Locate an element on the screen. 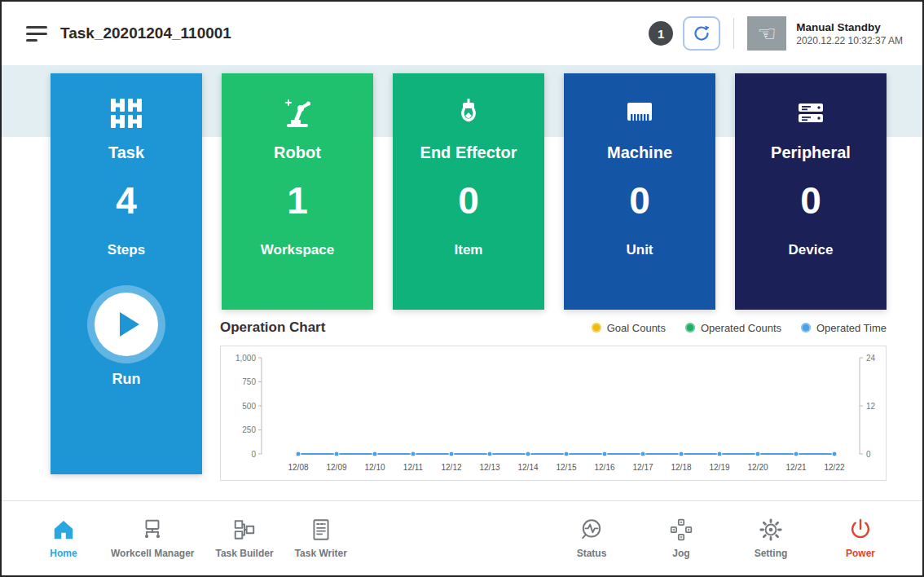 The height and width of the screenshot is (577, 924). page-title: Task_20201204_110001 is located at coordinates (146, 33).